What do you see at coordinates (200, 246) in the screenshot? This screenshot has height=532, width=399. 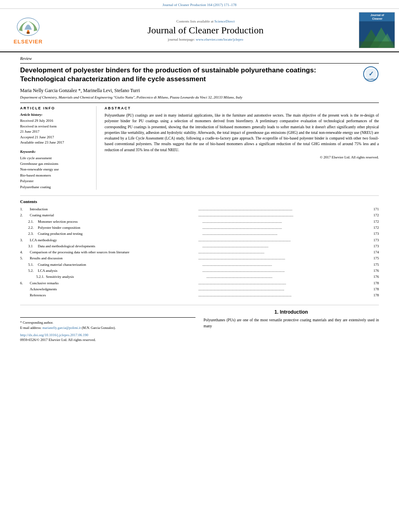 I see `contents-row-3-1: 3.1 Data and methodological developments…` at bounding box center [200, 246].